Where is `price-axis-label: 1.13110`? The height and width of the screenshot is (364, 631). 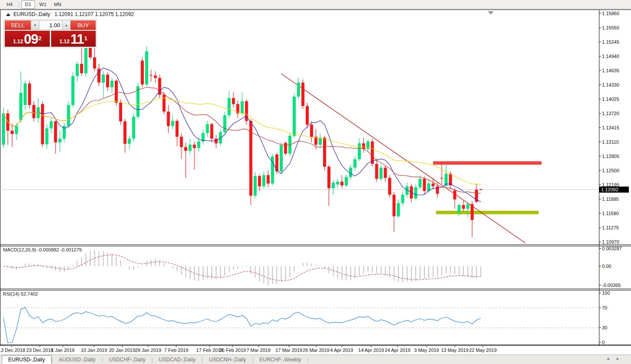 price-axis-label: 1.13110 is located at coordinates (611, 142).